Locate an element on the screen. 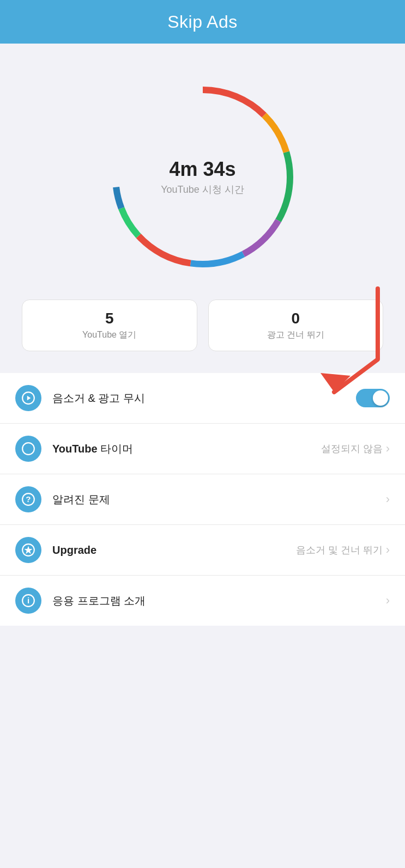 The width and height of the screenshot is (405, 868). circle-text: 4m 34s YouTube 시청 시간 is located at coordinates (203, 177).